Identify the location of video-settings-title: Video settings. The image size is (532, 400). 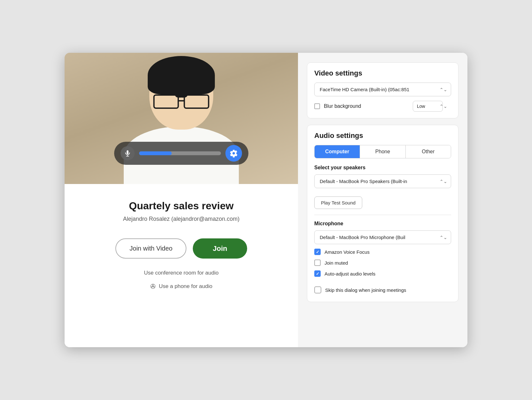
(383, 73).